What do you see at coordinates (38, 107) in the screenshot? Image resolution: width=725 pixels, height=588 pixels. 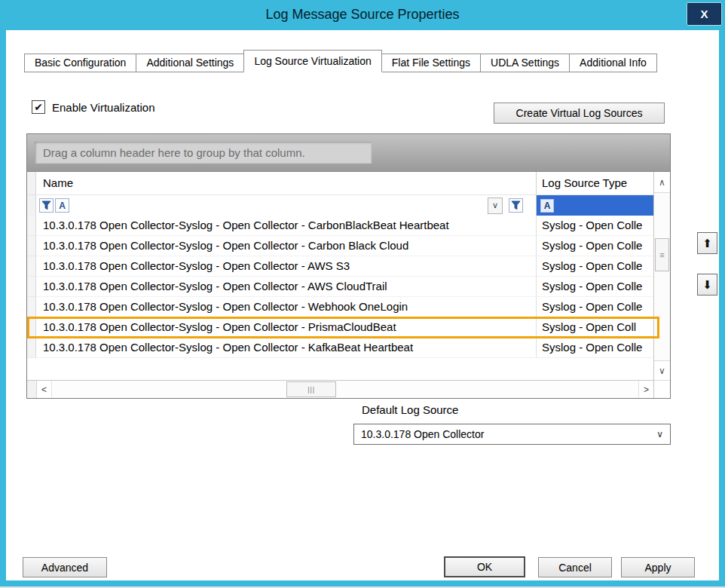 I see `check-icon: ✔` at bounding box center [38, 107].